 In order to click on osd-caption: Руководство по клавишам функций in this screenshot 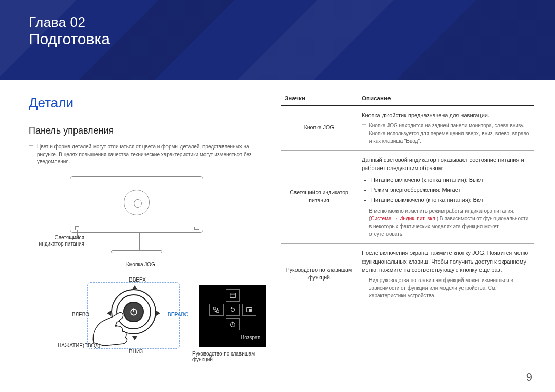, I will do `click(229, 357)`.